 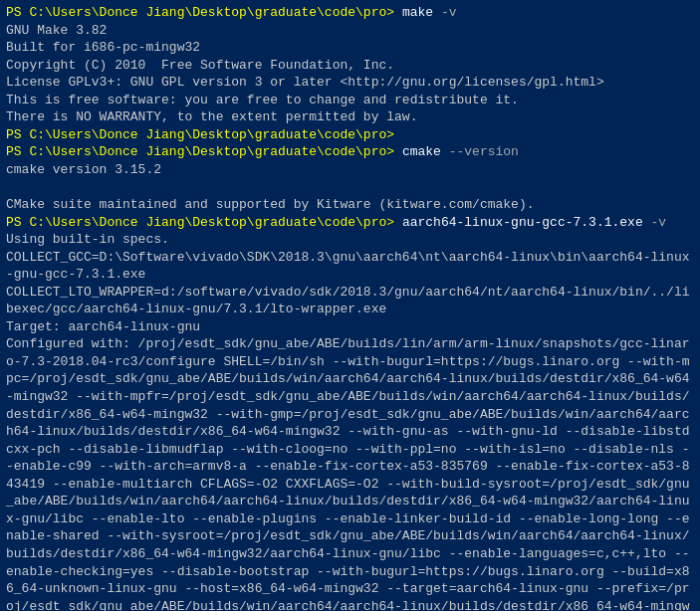 I want to click on terminal-line: COLLECT_LTO_WRAPPER=d:/software/vivado/s…, so click(x=350, y=301).